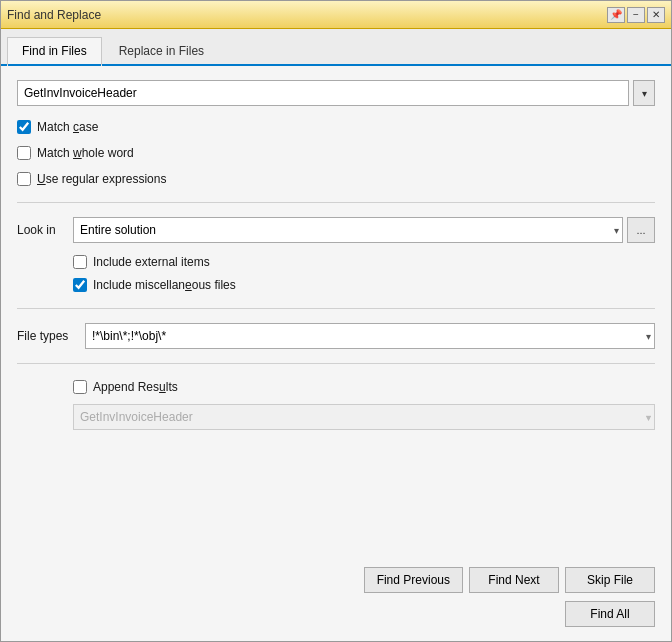 The height and width of the screenshot is (642, 672). Describe the element at coordinates (80, 387) in the screenshot. I see `append-results-checkbox` at that location.